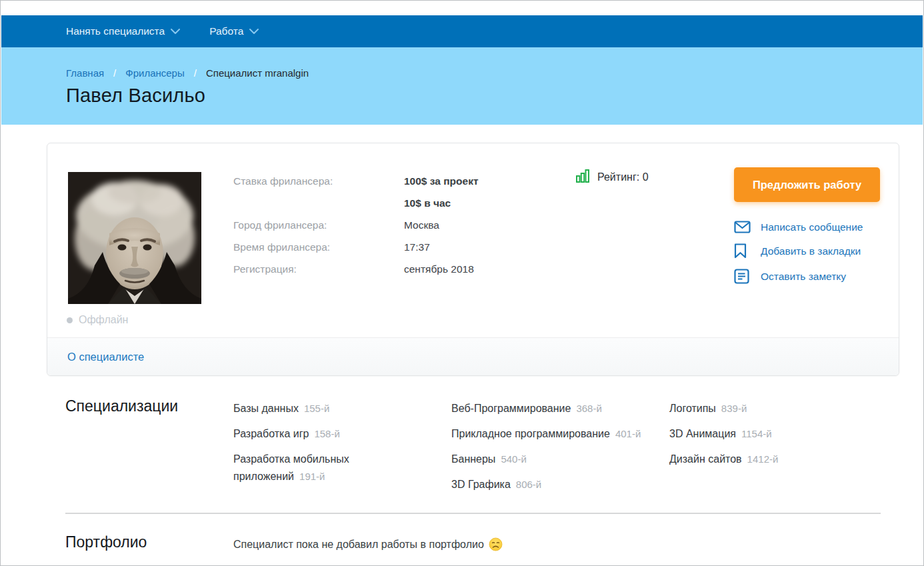  What do you see at coordinates (115, 31) in the screenshot?
I see `nav-item-label: Нанять специалиста` at bounding box center [115, 31].